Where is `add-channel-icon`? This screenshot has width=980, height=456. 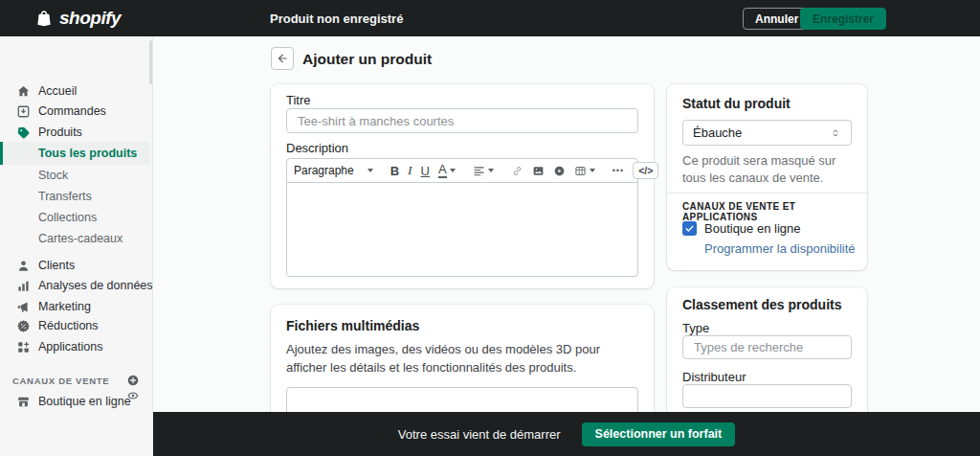
add-channel-icon is located at coordinates (133, 380).